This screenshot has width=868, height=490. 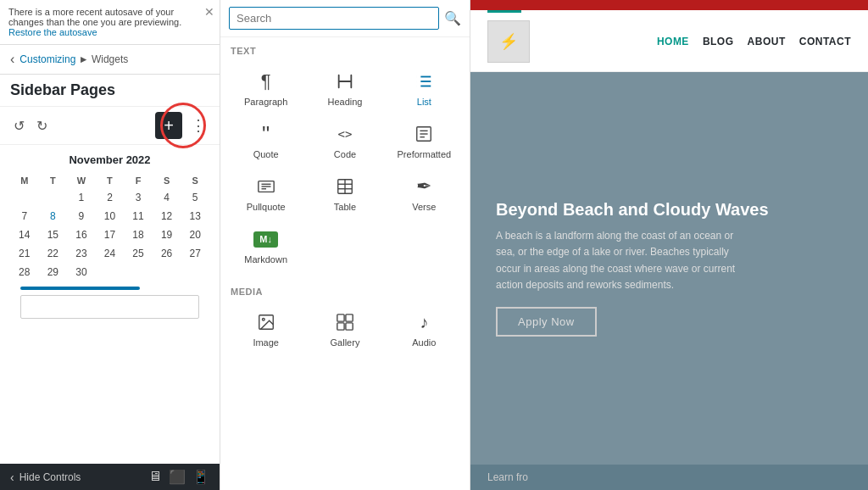 I want to click on quote-label: Quote, so click(x=266, y=154).